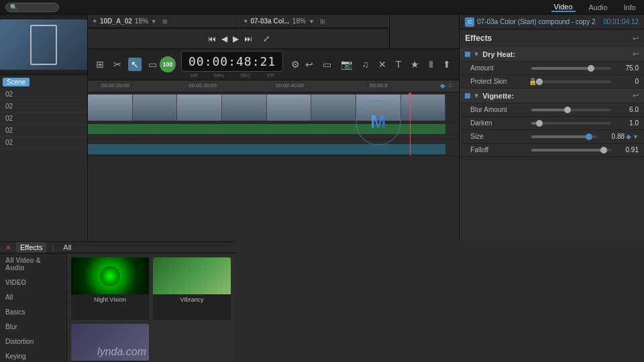 This screenshot has width=644, height=362. What do you see at coordinates (44, 45) in the screenshot?
I see `thumbnail-overlay` at bounding box center [44, 45].